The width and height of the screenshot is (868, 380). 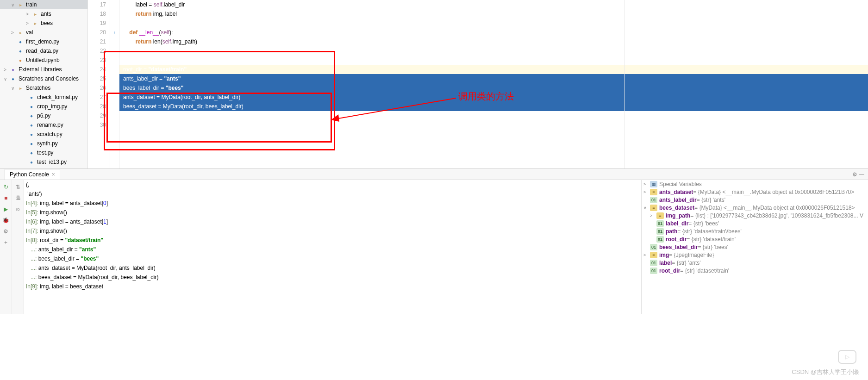 What do you see at coordinates (755, 223) in the screenshot?
I see `variable-row: 01label_dir = {str} 'bees'` at bounding box center [755, 223].